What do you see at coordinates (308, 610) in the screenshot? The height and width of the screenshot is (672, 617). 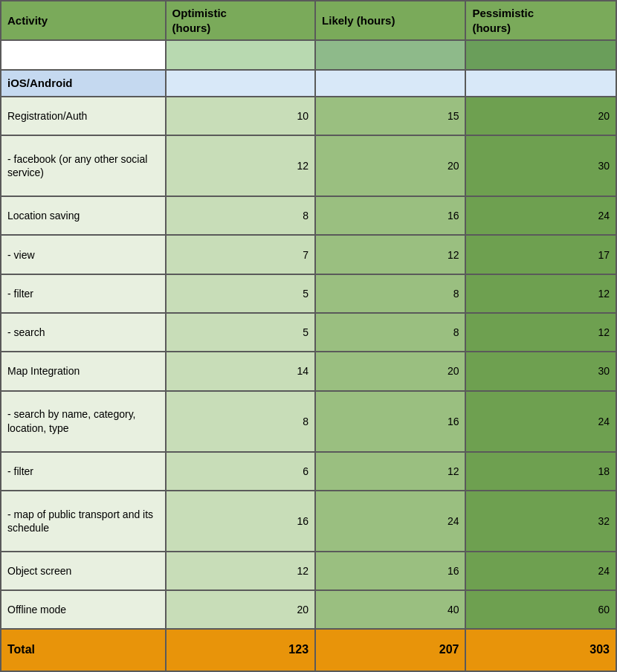 I see `table-row: Offline mode 20 40 60` at bounding box center [308, 610].